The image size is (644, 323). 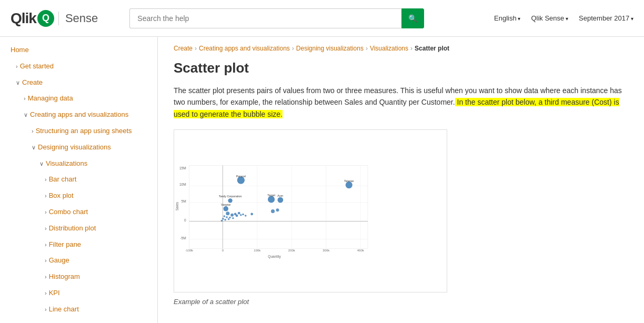 I want to click on breadcrumb-visualizations: Visualizations, so click(x=389, y=48).